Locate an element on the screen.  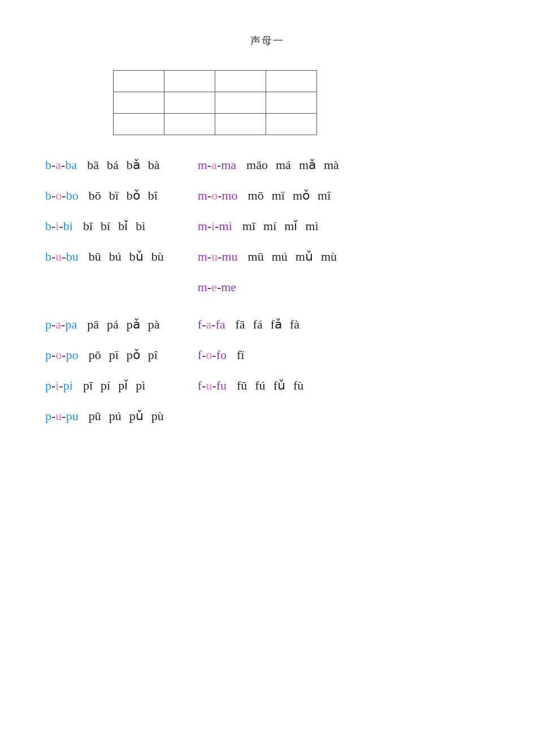
m-e-me-row: m-e-me is located at coordinates (268, 287).